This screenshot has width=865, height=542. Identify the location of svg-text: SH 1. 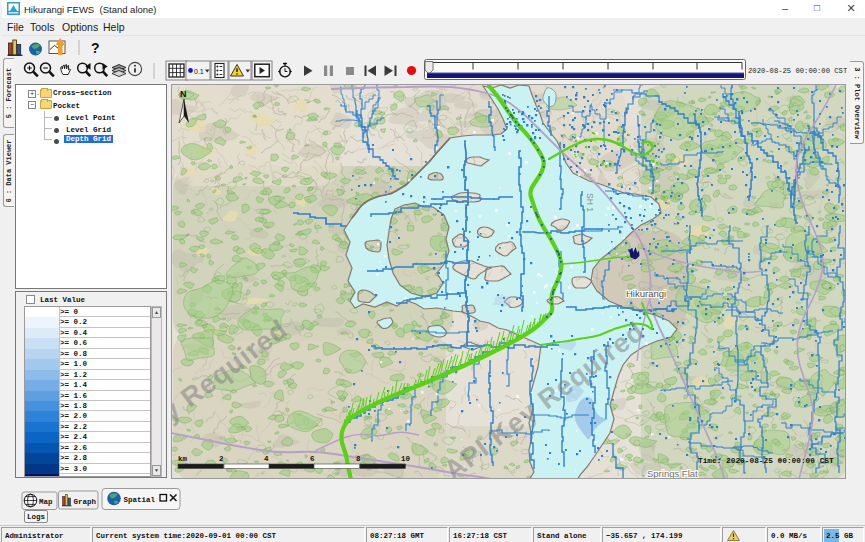
(590, 202).